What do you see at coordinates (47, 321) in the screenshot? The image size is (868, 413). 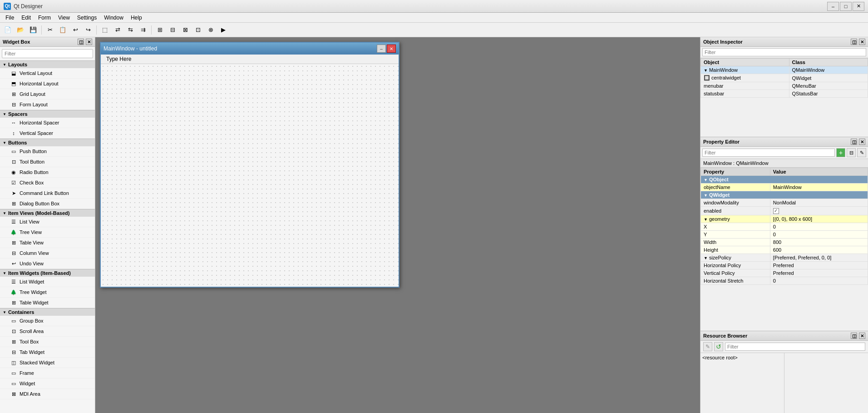 I see `widget-group-box: ▭ Group Box` at bounding box center [47, 321].